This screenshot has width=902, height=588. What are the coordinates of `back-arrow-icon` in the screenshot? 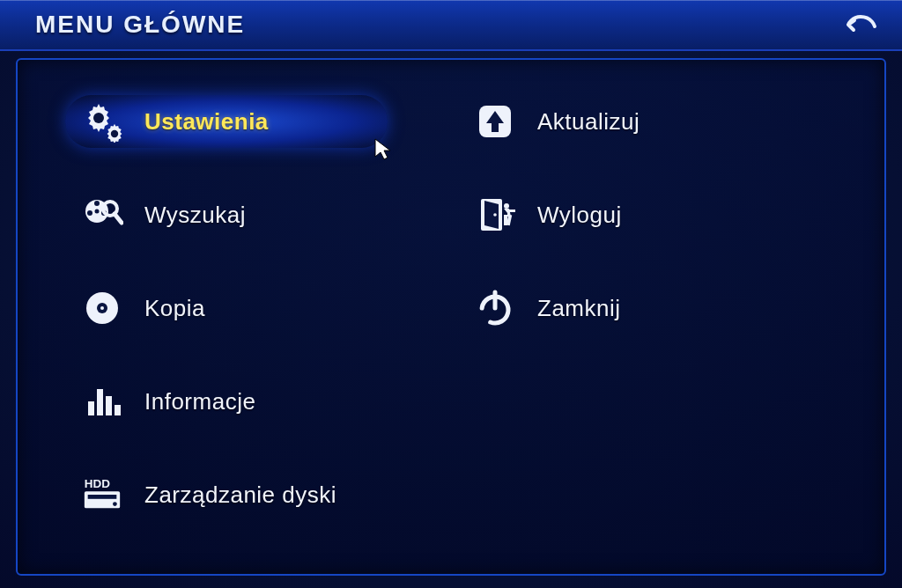 It's located at (861, 25).